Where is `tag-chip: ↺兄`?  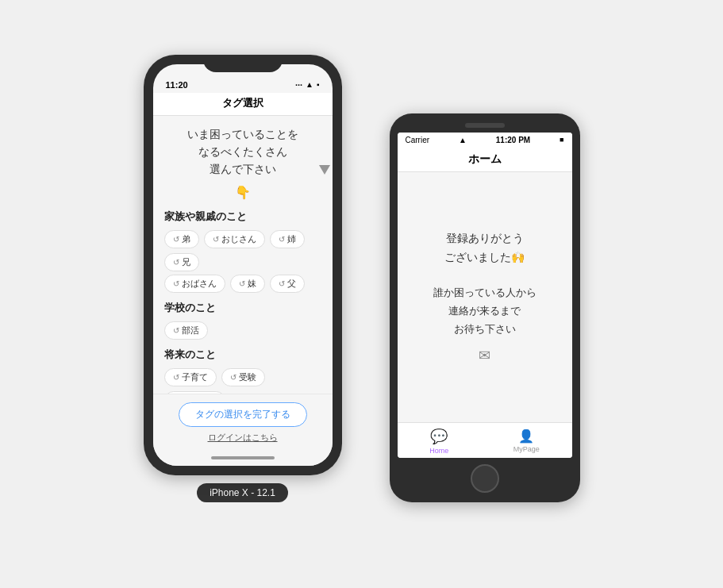
tag-chip: ↺兄 is located at coordinates (182, 262).